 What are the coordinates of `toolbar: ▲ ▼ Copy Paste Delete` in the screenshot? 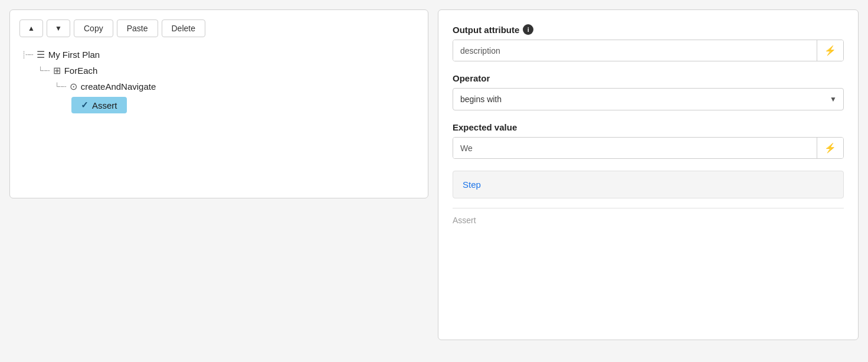 It's located at (219, 28).